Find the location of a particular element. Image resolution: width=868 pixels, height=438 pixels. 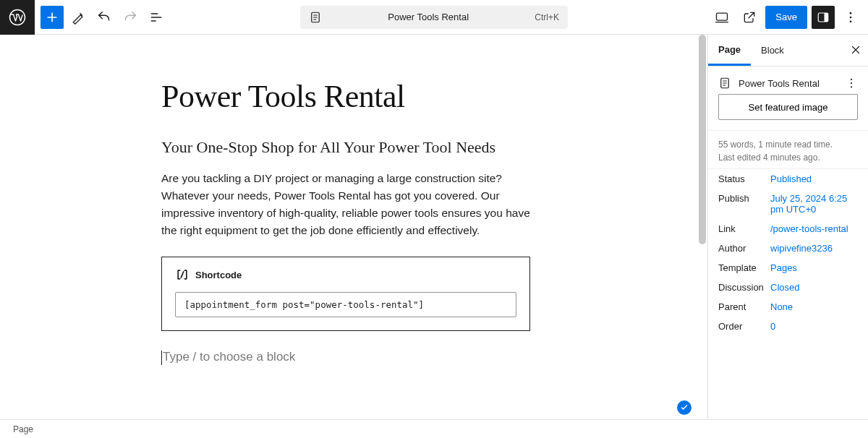

document-switcher-title: Power Tools Rental is located at coordinates (428, 17).